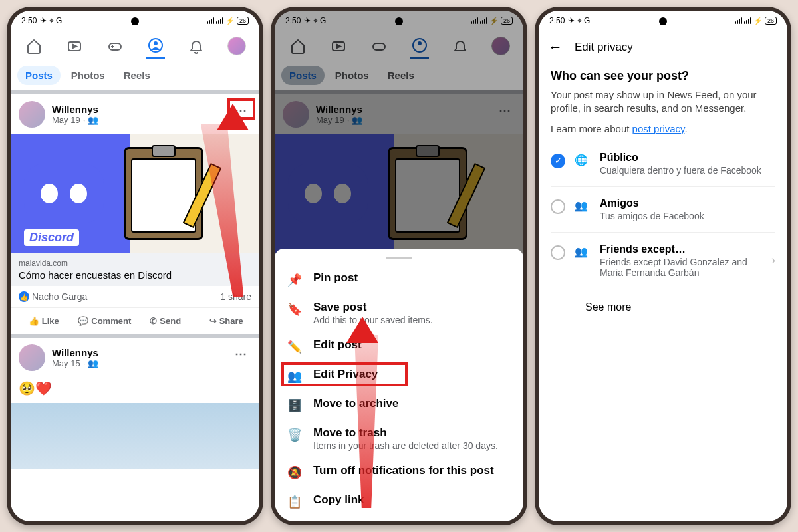 Image resolution: width=798 pixels, height=532 pixels. I want to click on pencil-icon: ✏️, so click(295, 346).